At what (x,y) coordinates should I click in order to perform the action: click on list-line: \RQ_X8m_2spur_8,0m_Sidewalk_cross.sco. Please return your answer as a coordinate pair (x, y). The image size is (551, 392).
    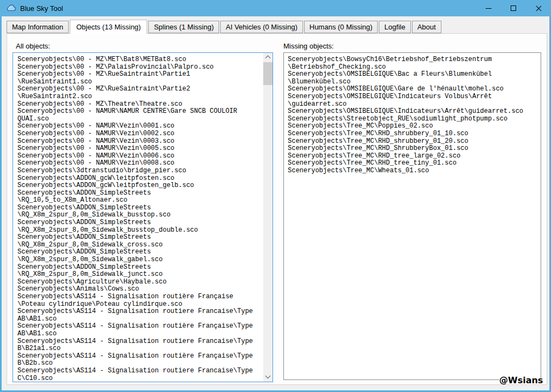
    Looking at the image, I should click on (145, 245).